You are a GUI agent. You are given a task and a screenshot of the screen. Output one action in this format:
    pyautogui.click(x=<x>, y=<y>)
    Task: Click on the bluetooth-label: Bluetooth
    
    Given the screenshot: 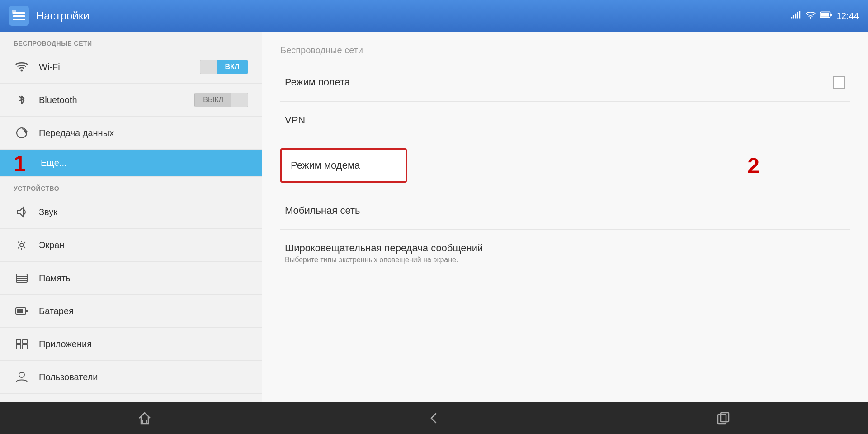 What is the action you would take?
    pyautogui.click(x=117, y=100)
    